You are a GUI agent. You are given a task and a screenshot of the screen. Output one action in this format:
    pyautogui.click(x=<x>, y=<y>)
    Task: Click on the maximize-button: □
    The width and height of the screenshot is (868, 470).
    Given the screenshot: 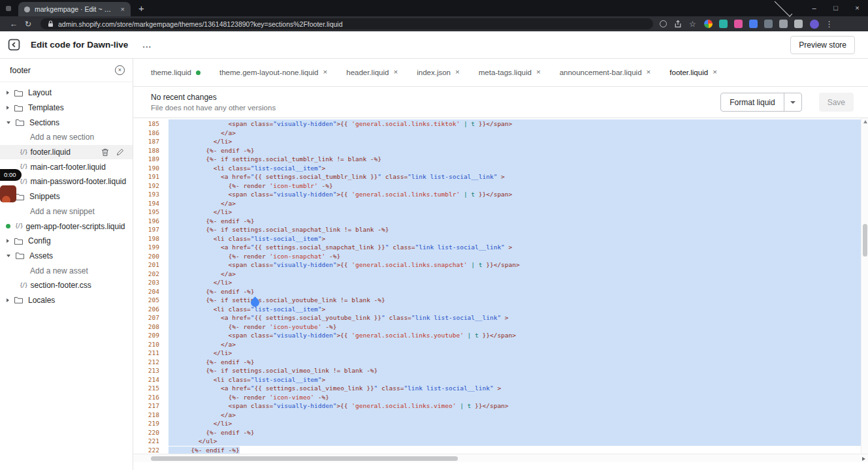 What is the action you would take?
    pyautogui.click(x=836, y=8)
    